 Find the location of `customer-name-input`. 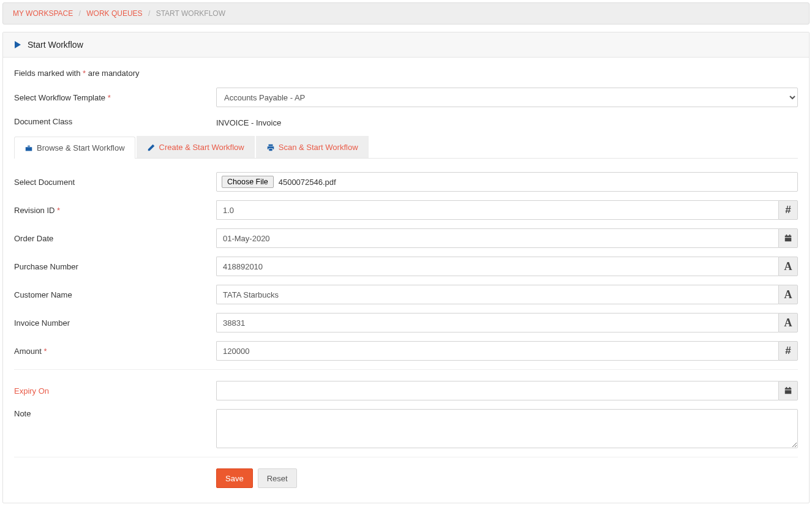

customer-name-input is located at coordinates (497, 295).